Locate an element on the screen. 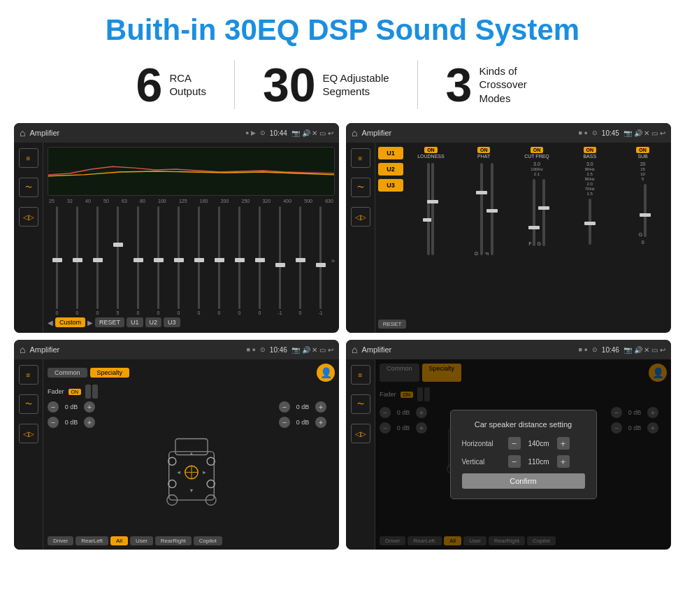 The height and width of the screenshot is (616, 685). eq-slider-4: 0 is located at coordinates (138, 261).